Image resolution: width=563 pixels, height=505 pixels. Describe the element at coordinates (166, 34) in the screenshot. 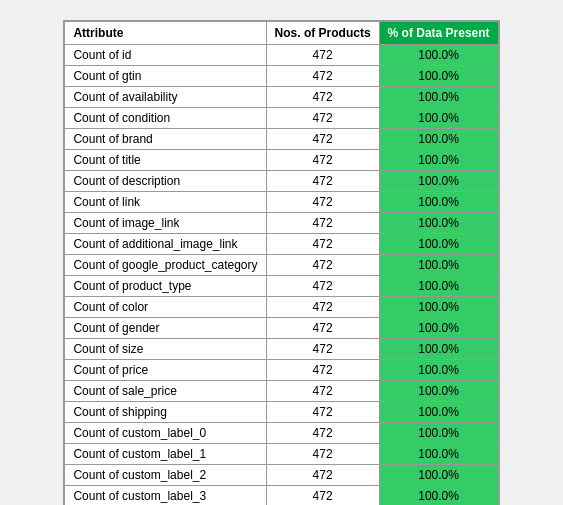

I see `column-header-0: Attribute` at that location.